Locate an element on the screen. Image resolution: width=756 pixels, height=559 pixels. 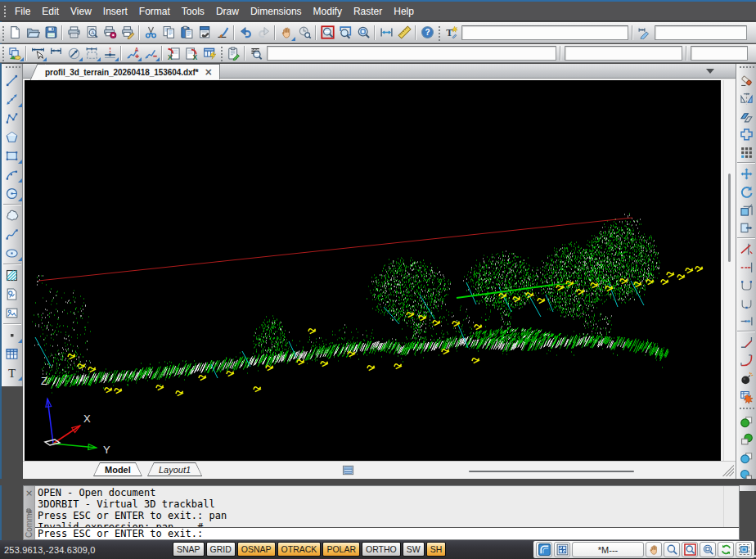
front-blue-icon is located at coordinates (746, 458).